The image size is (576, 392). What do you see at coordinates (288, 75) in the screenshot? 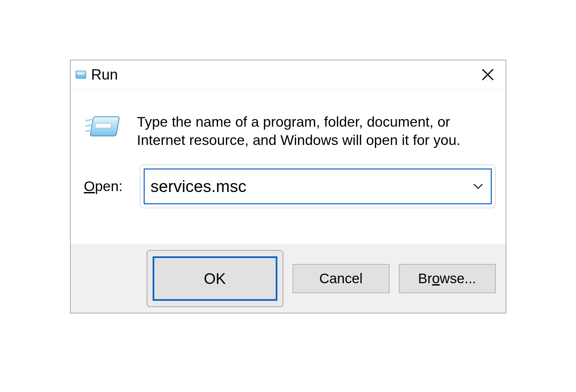
I see `title-bar: Run` at bounding box center [288, 75].